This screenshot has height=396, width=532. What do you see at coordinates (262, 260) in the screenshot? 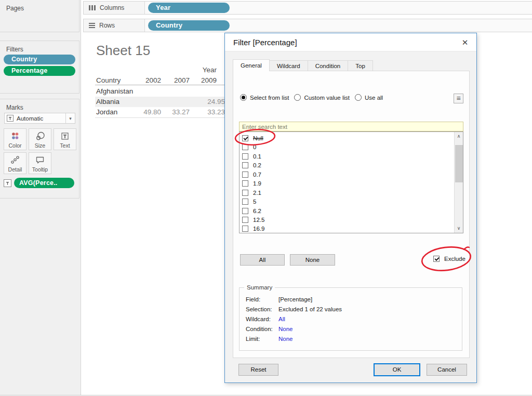
I see `all-button: All` at bounding box center [262, 260].